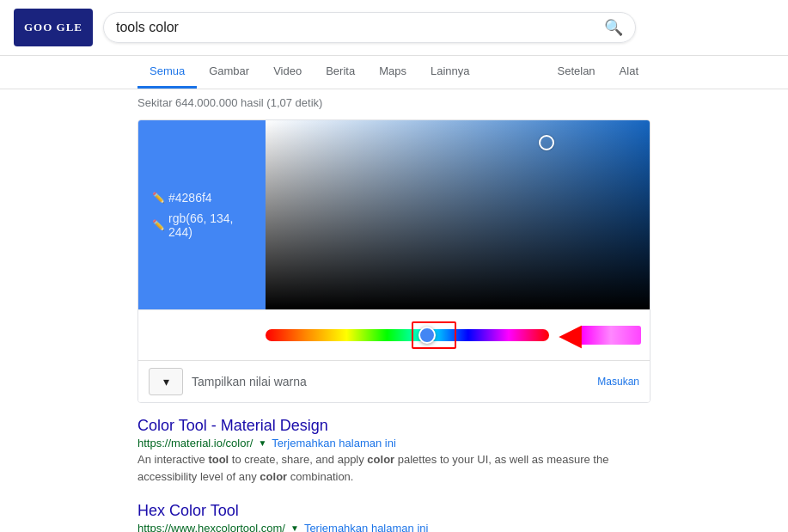  What do you see at coordinates (394, 335) in the screenshot?
I see `slider-row: ◀` at bounding box center [394, 335].